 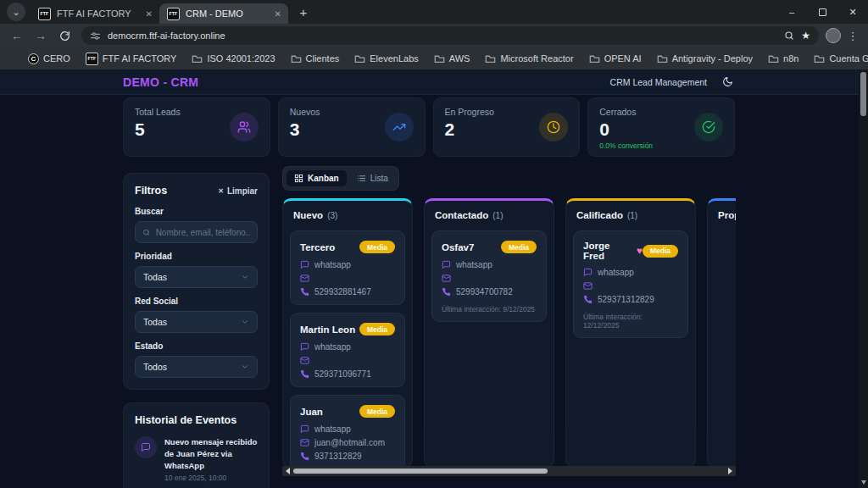 I want to click on event-time: 10 ene 2025, 10:00, so click(x=211, y=478).